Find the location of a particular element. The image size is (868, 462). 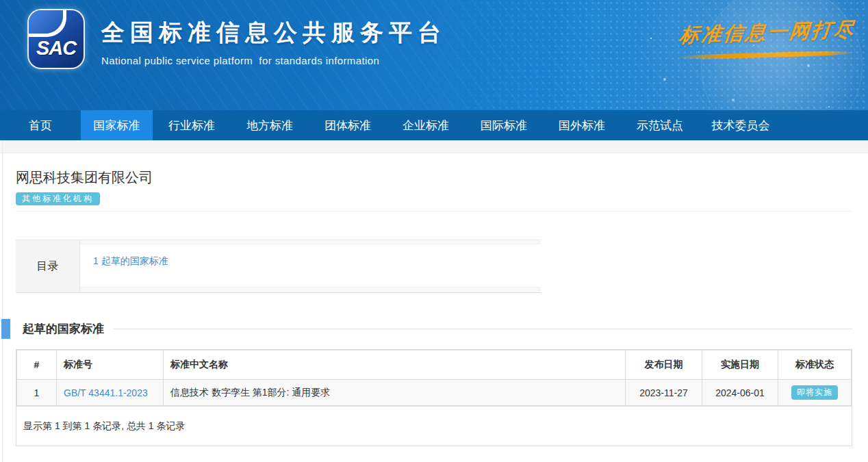

toc-link-drafted-standards: 1 起草的国家标准 is located at coordinates (131, 261).